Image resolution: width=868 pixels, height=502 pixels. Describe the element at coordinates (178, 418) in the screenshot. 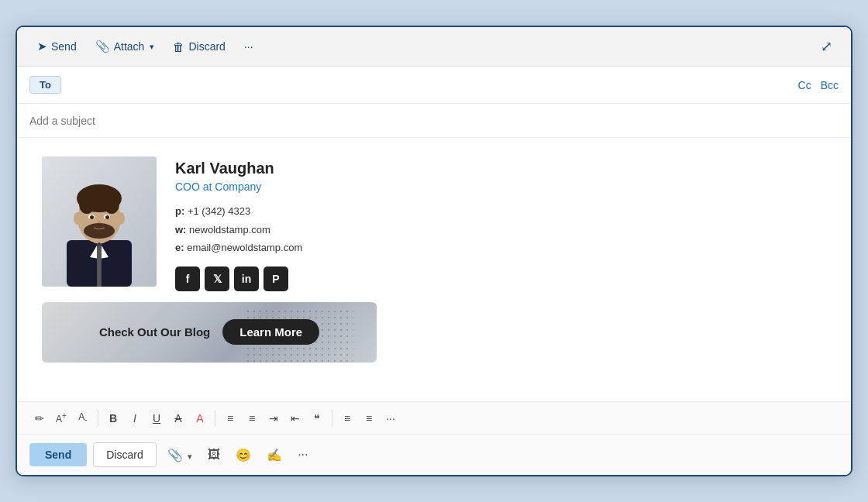

I see `strikethrough-button: A` at that location.